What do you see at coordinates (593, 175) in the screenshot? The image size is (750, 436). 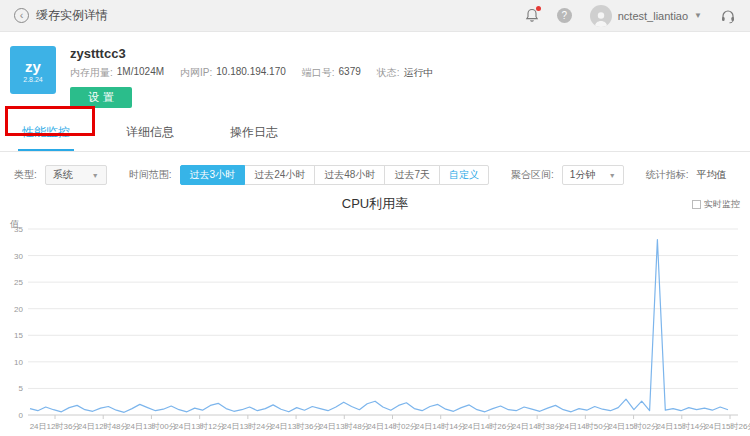 I see `interval-select: 1分钟 ▼` at bounding box center [593, 175].